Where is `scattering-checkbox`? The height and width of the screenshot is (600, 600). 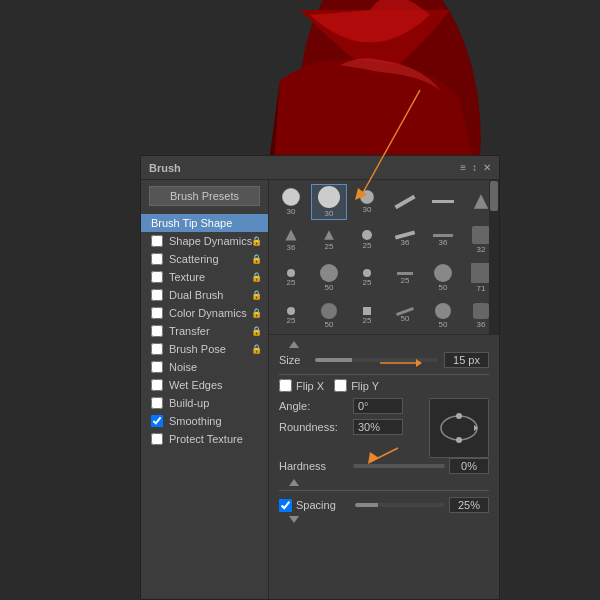
scattering-checkbox is located at coordinates (157, 259).